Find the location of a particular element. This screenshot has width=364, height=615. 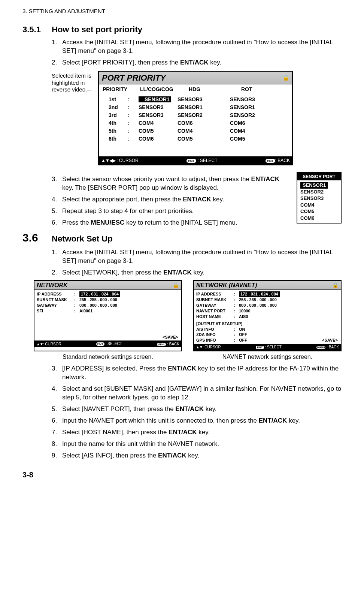

screen-titlebar: NETWORK (NAVNET) 🔒 is located at coordinates (267, 286).